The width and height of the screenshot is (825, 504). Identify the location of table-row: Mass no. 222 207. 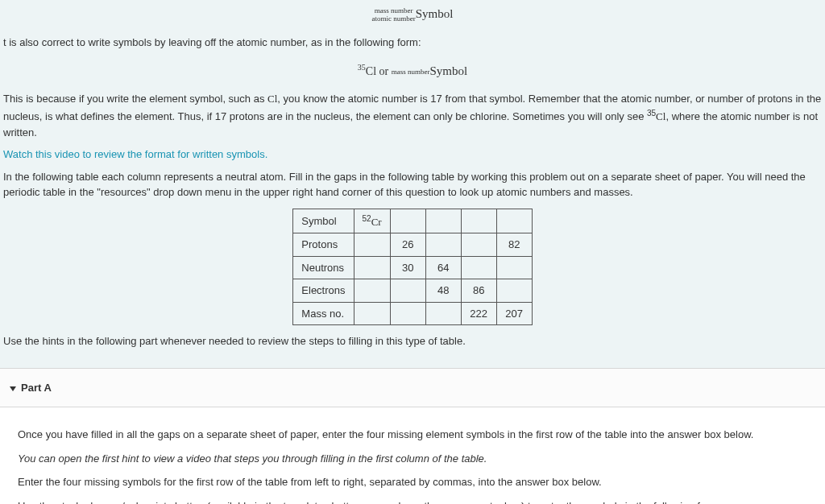
(412, 314).